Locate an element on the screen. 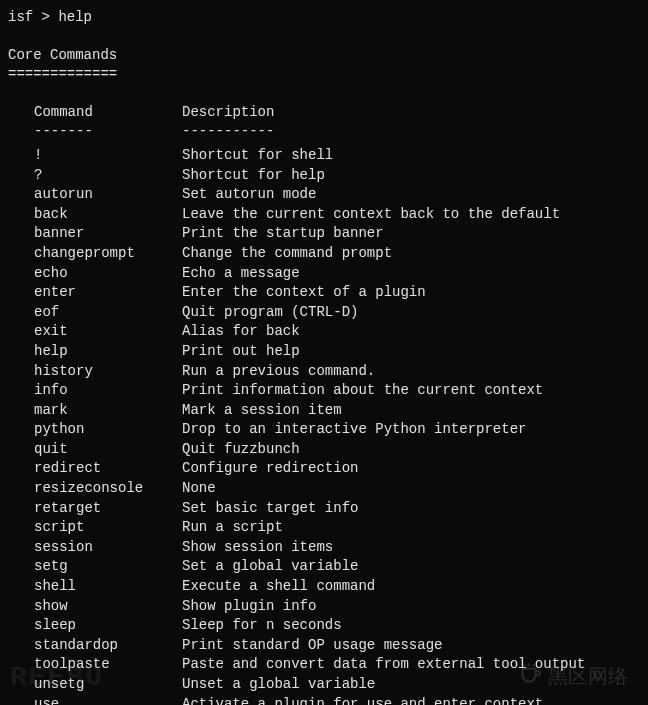 The height and width of the screenshot is (705, 648). command-description: Quit fuzzbunch is located at coordinates (411, 450).